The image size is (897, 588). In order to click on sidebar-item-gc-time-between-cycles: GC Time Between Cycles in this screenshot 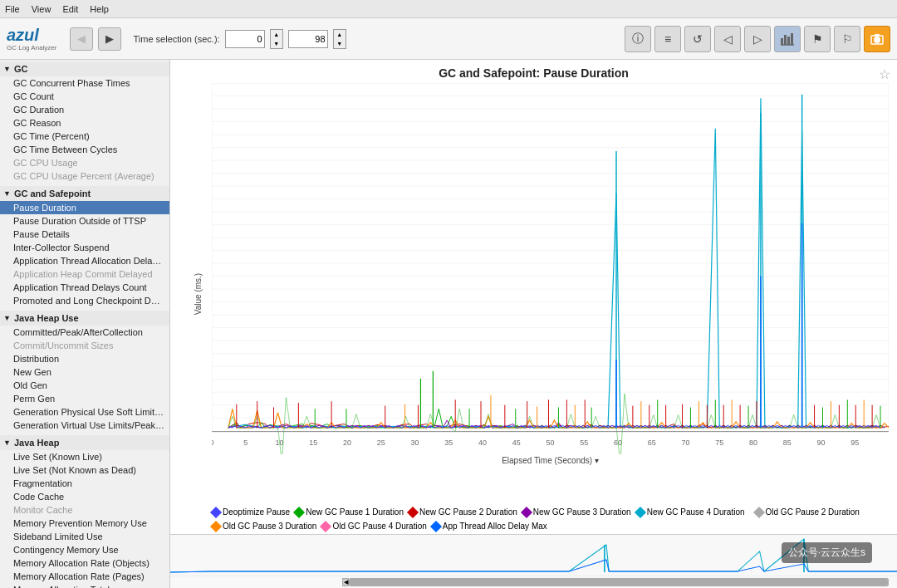, I will do `click(85, 149)`.